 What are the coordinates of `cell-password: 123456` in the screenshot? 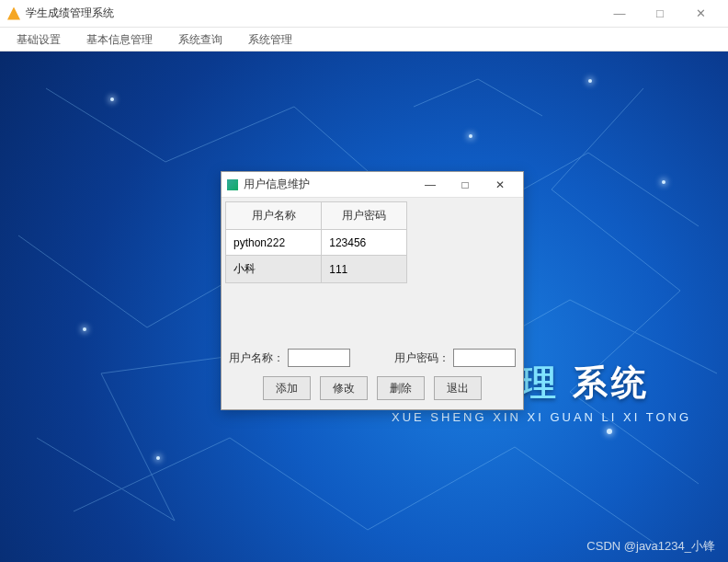 It's located at (364, 243).